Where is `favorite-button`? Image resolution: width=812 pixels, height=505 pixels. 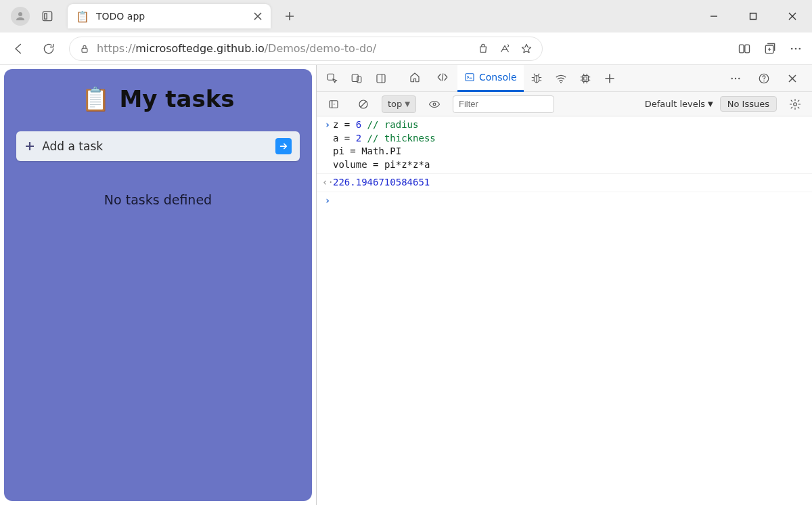
favorite-button is located at coordinates (526, 49).